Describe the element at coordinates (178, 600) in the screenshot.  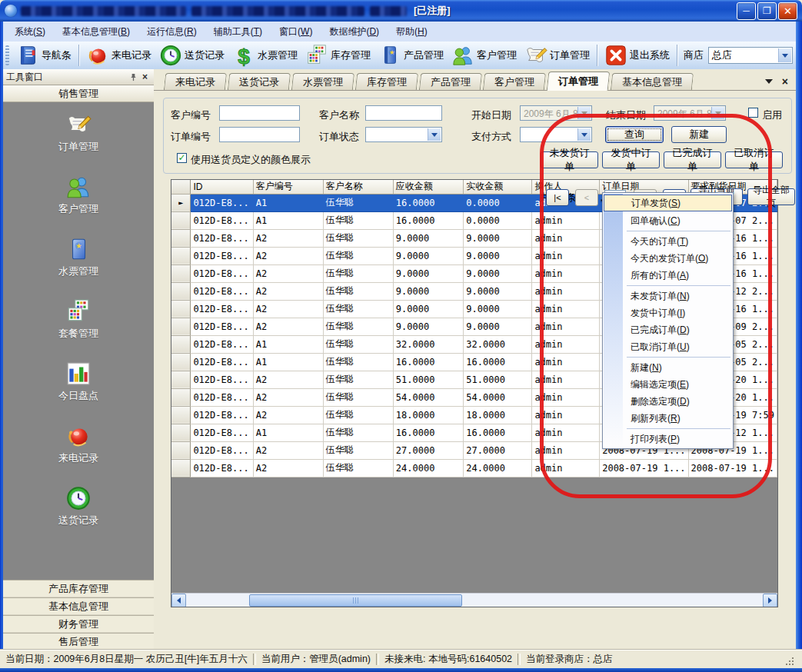
I see `scroll-left-icon` at that location.